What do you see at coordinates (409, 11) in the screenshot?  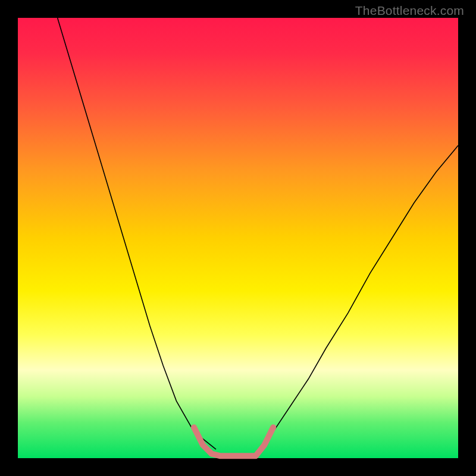 I see `watermark-text: TheBottleneck.com` at bounding box center [409, 11].